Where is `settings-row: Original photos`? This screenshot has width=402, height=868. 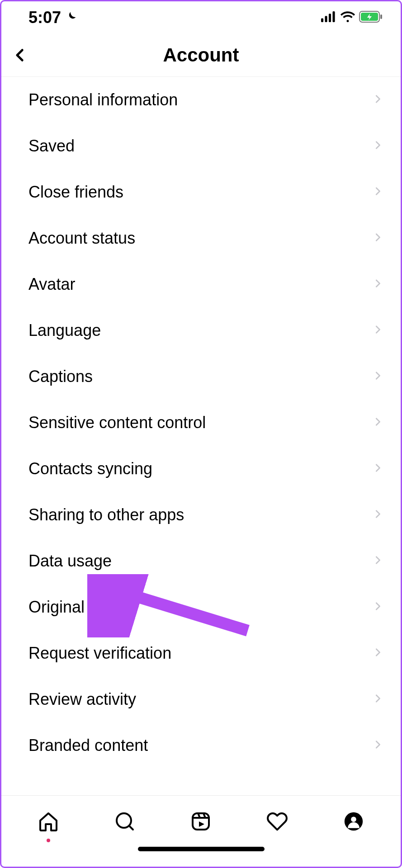 settings-row: Original photos is located at coordinates (201, 607).